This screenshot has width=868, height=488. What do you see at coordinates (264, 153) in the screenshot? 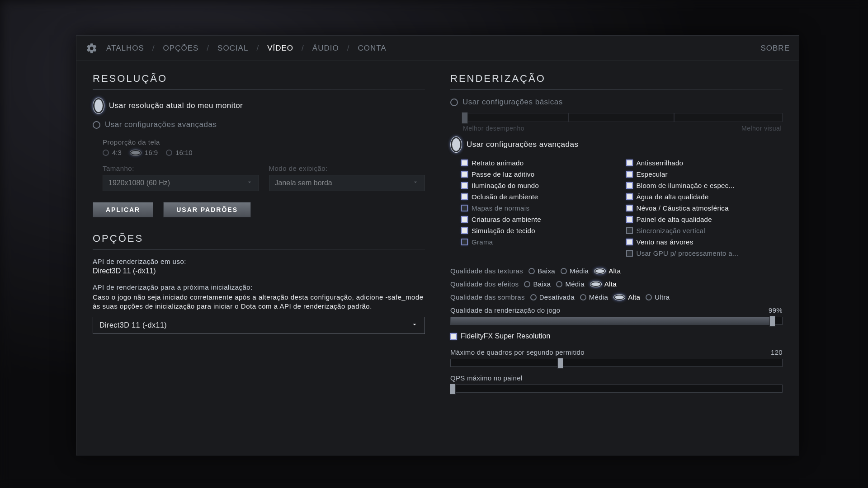
I see `aspect-ratio-group: 4:3 16:9 16:10` at bounding box center [264, 153].